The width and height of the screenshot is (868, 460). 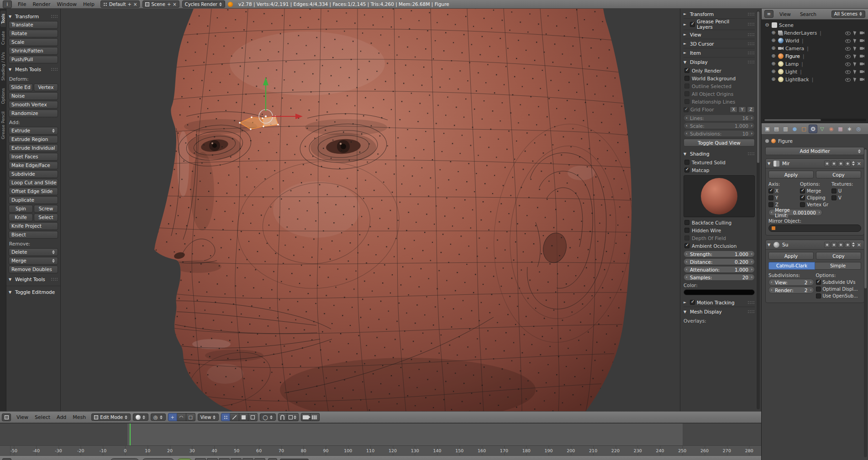 What do you see at coordinates (33, 252) in the screenshot?
I see `delete-menu-button: Delete` at bounding box center [33, 252].